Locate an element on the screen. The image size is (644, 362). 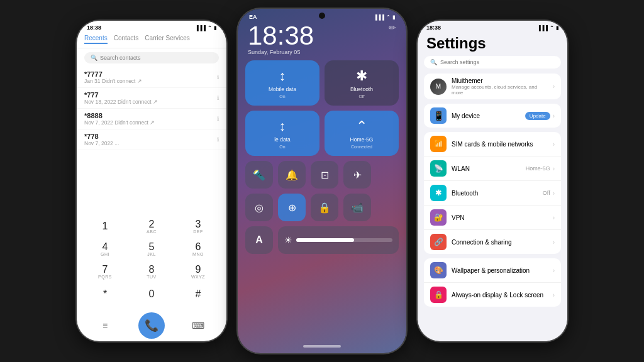
connection-chevron: › is located at coordinates (553, 243).